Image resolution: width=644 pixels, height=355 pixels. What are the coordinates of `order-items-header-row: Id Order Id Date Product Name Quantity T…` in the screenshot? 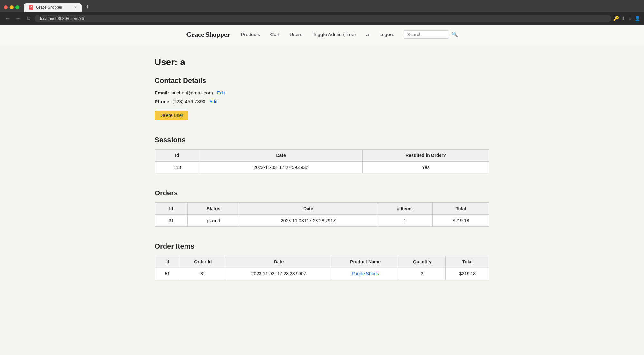 It's located at (322, 262).